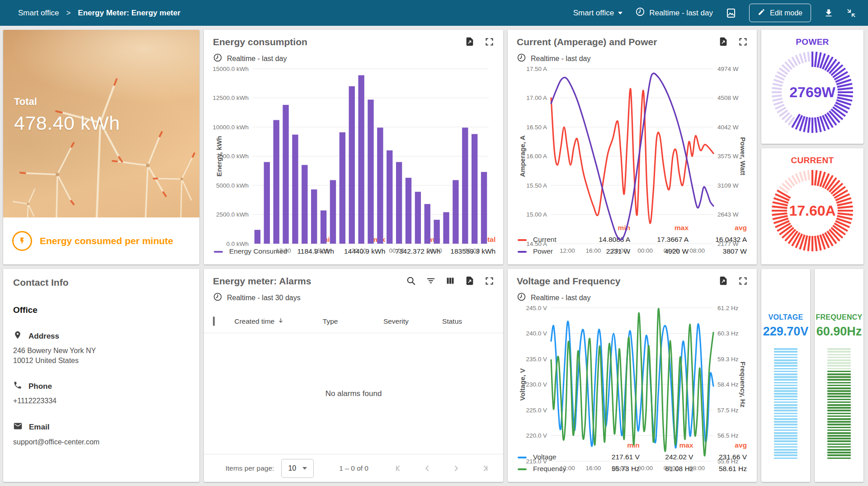 The width and height of the screenshot is (868, 486). Describe the element at coordinates (619, 468) in the screenshot. I see `svg-text: 20:00` at that location.